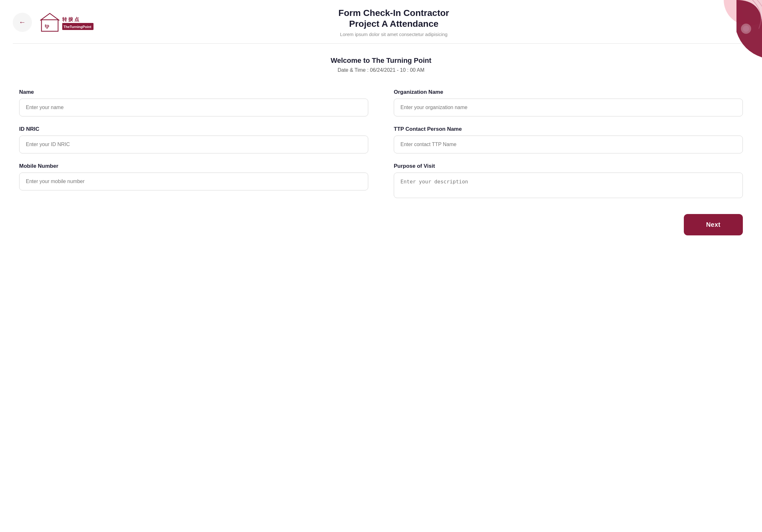 The width and height of the screenshot is (762, 532). I want to click on org-input, so click(568, 107).